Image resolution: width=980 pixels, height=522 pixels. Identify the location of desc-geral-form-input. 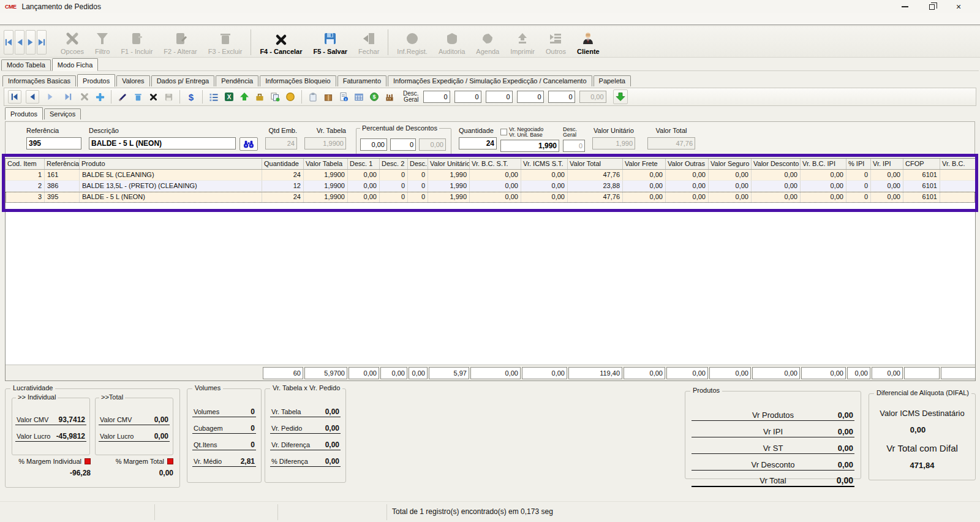
(574, 146).